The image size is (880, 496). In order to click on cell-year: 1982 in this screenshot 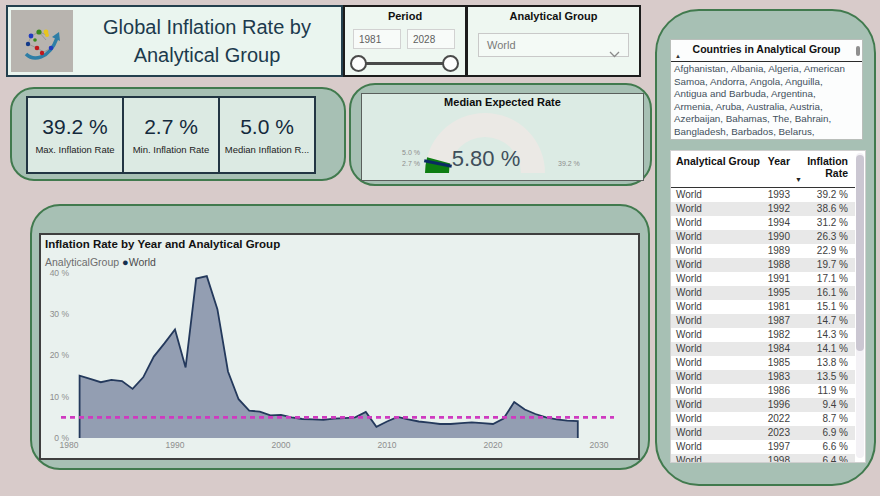, I will do `click(768, 334)`.